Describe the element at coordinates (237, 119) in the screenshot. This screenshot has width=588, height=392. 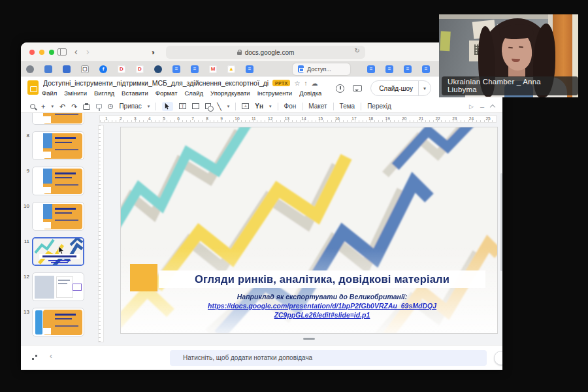
I see `ruler-tick: 10` at that location.